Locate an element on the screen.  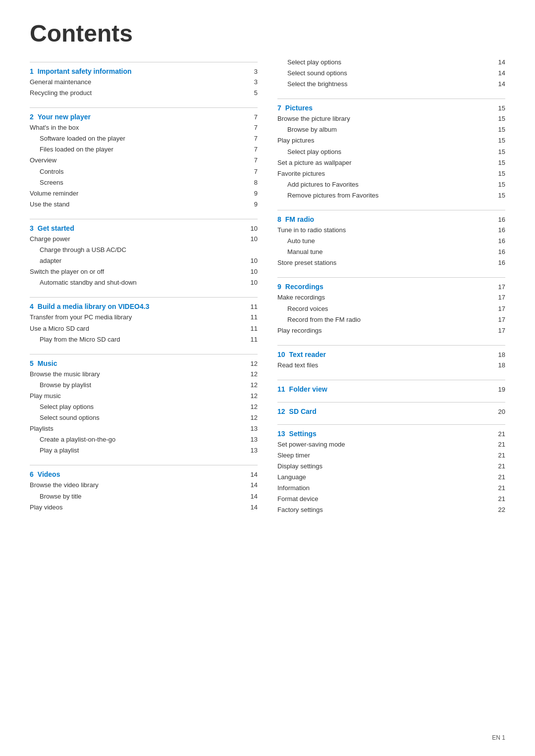
list-item: Browse by album15 is located at coordinates (391, 130).